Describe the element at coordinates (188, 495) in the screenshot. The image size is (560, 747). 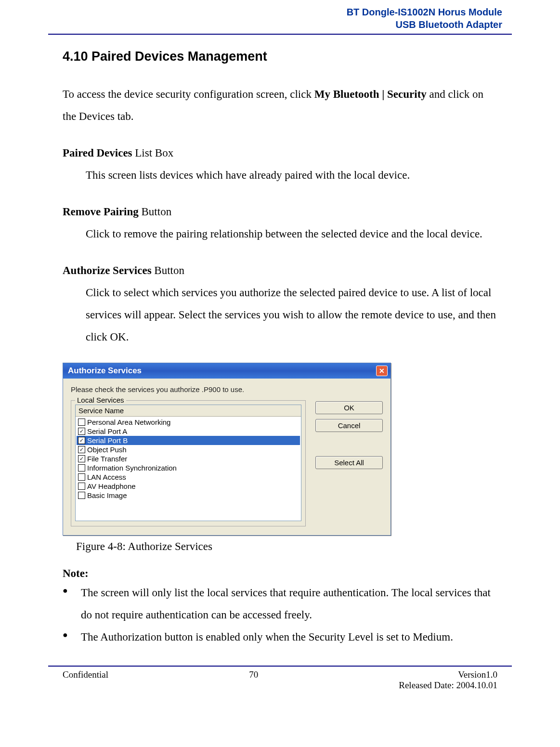
I see `service-list-item: Basic Image` at that location.